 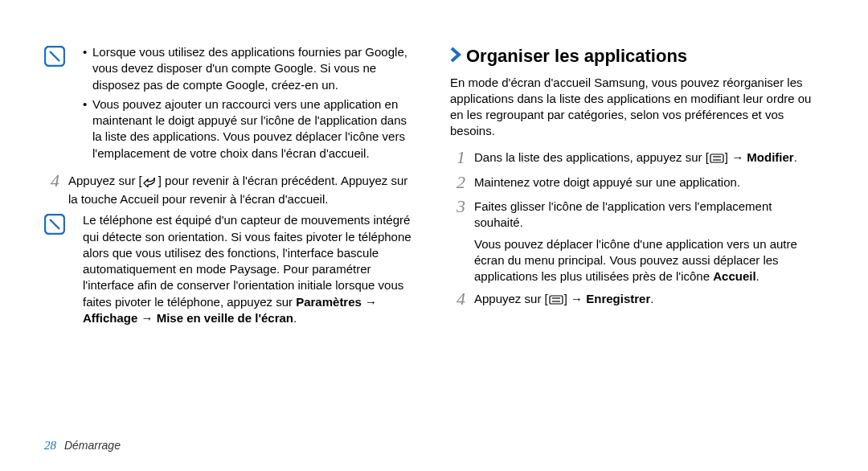 What do you see at coordinates (231, 190) in the screenshot?
I see `step-item: 4 Appuyez sur [] pour revenir à l'écran …` at bounding box center [231, 190].